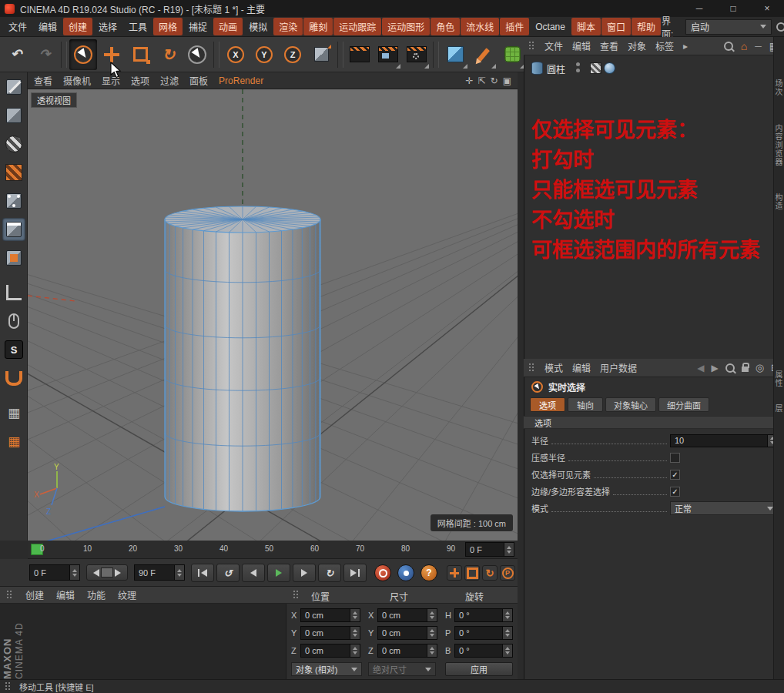  Describe the element at coordinates (14, 116) in the screenshot. I see `model-mode-button` at that location.